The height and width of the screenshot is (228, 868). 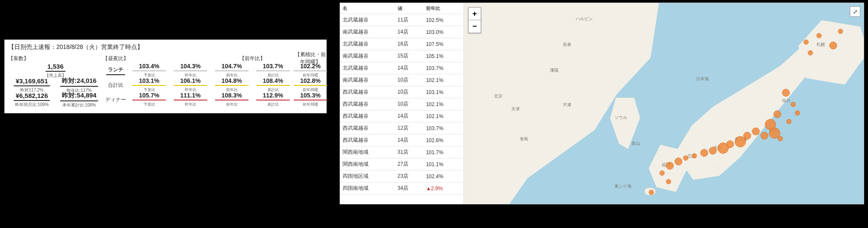 What do you see at coordinates (402, 20) in the screenshot?
I see `table-row: 北武蔵越谷11店102.5%` at bounding box center [402, 20].